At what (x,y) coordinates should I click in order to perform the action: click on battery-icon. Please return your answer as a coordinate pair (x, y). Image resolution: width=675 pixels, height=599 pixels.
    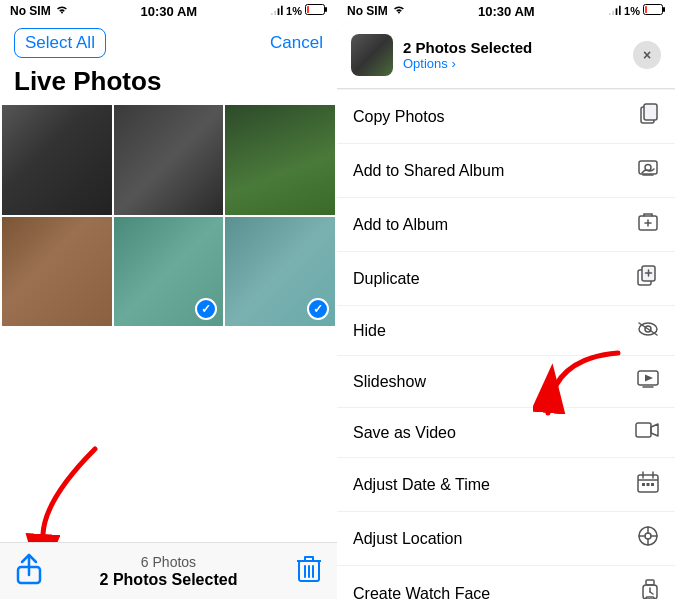
    Looking at the image, I should click on (316, 11).